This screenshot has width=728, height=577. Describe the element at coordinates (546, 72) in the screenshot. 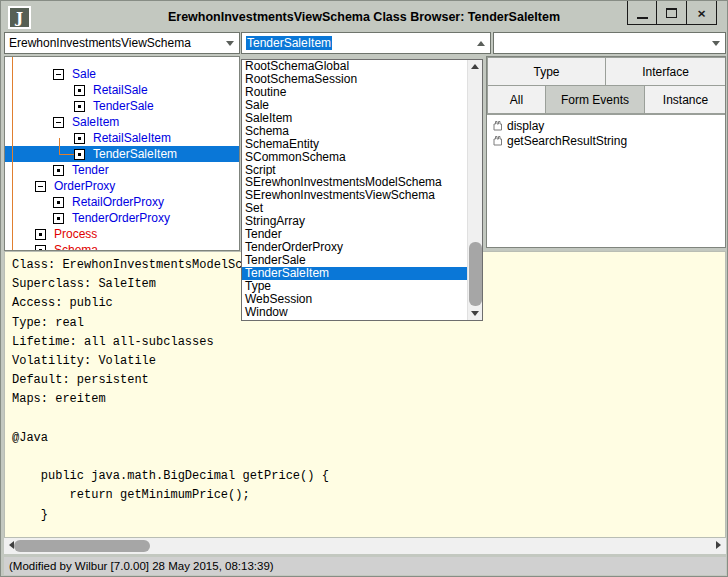

I see `tab-type: Type` at that location.